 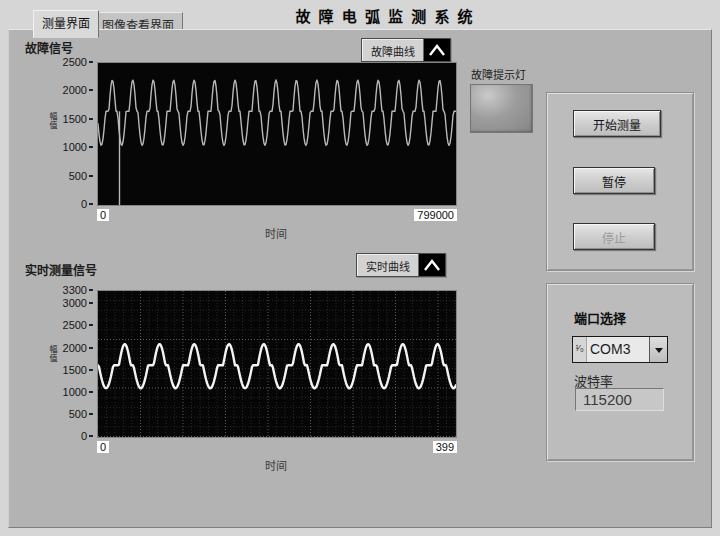 I want to click on io-icon: ¹⁄₀, so click(x=580, y=350).